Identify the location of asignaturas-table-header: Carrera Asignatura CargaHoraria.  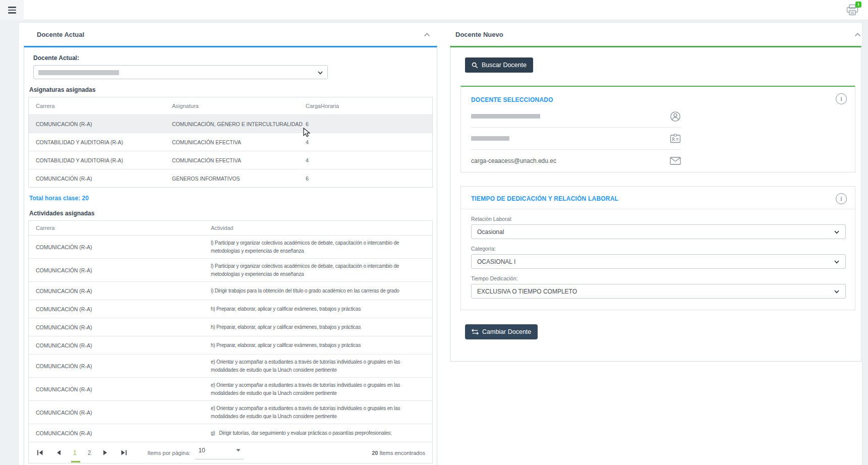
(230, 106).